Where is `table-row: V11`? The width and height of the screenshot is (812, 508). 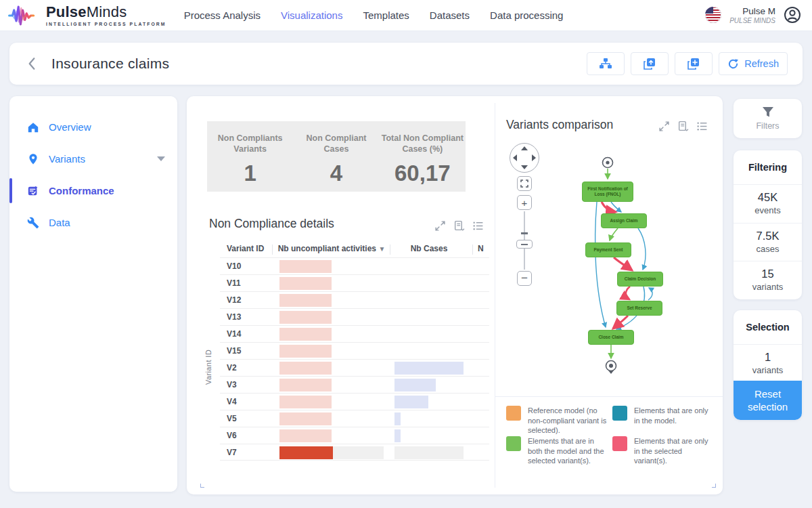
table-row: V11 is located at coordinates (355, 283).